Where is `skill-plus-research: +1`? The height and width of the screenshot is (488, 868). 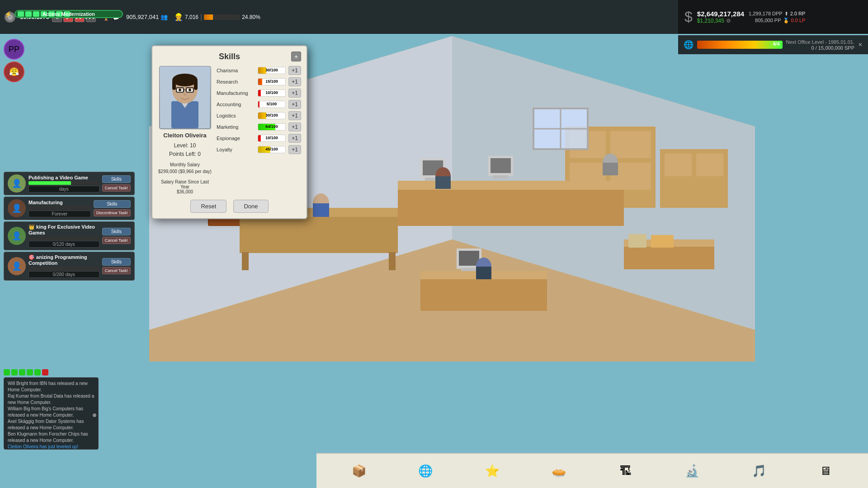
skill-plus-research: +1 is located at coordinates (295, 82).